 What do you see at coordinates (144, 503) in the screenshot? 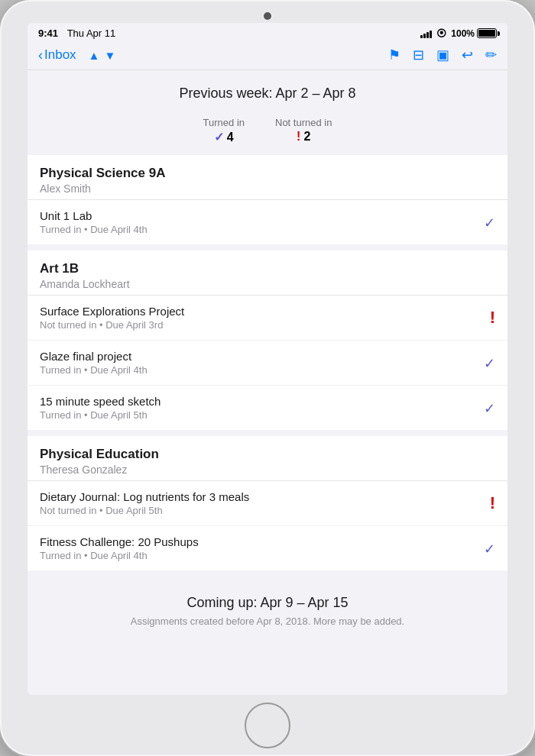
I see `assignment-info: Dietary Journal: Log nutrients for 3 mea…` at bounding box center [144, 503].